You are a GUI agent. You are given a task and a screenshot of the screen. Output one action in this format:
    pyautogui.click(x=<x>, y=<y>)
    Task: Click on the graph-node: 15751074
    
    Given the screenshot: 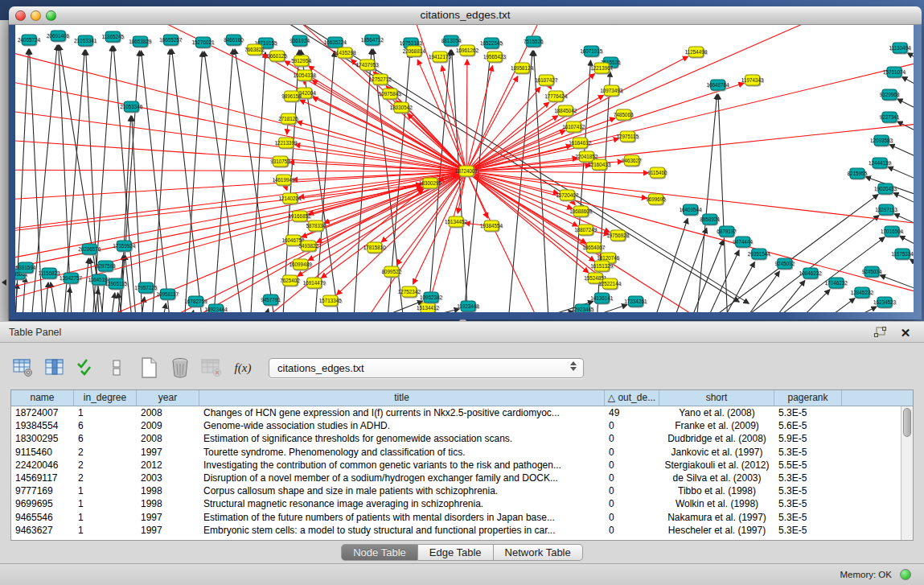 What is the action you would take?
    pyautogui.click(x=894, y=72)
    